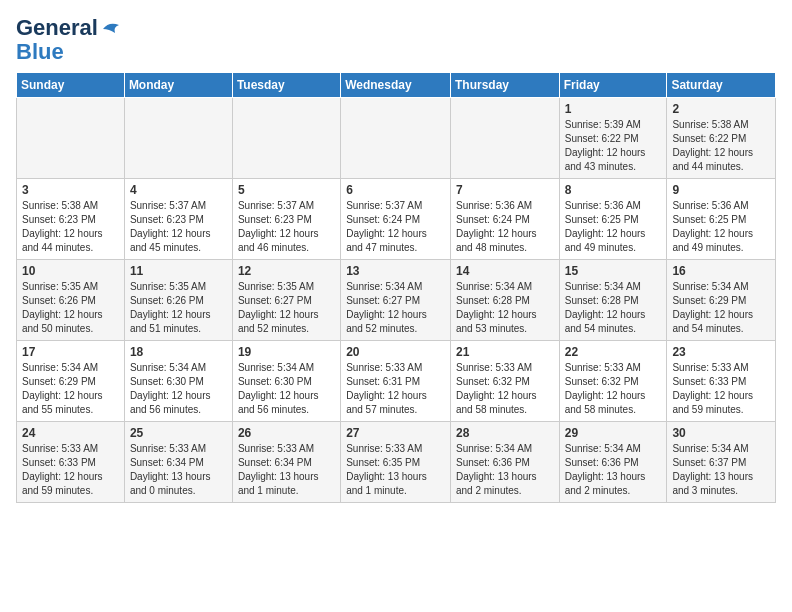 This screenshot has width=792, height=612. Describe the element at coordinates (396, 86) in the screenshot. I see `col-header-wednesday: Wednesday` at that location.